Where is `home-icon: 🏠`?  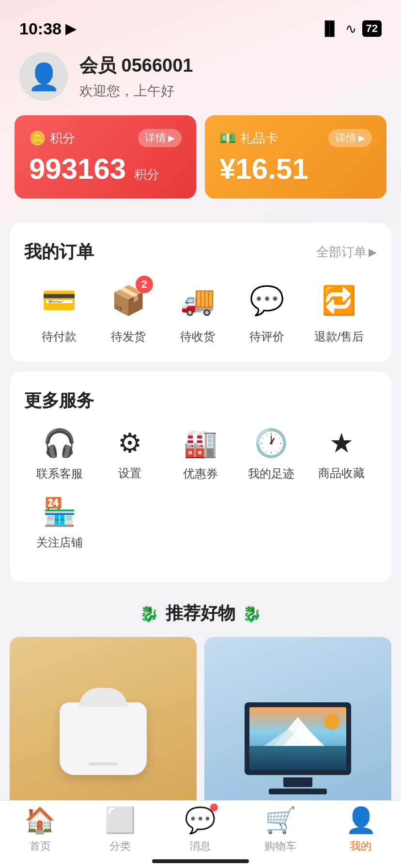
home-icon: 🏠 is located at coordinates (40, 821).